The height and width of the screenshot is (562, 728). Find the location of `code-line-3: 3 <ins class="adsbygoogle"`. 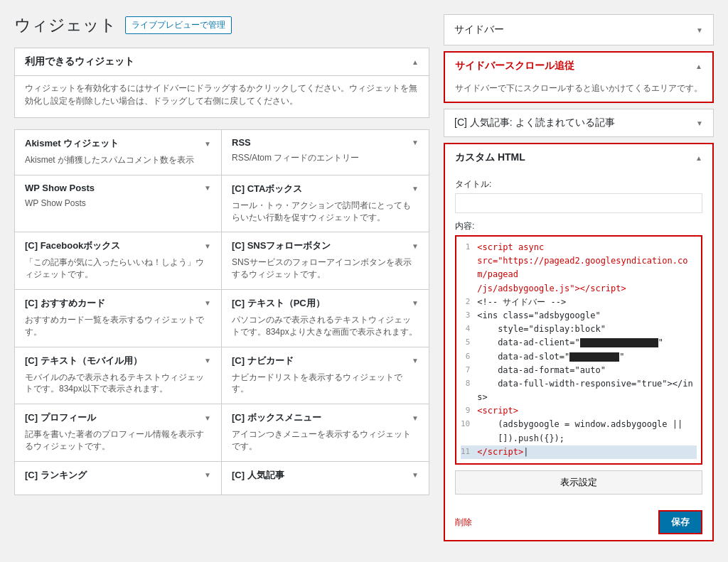

code-line-3: 3 <ins class="adsbygoogle" is located at coordinates (579, 315).